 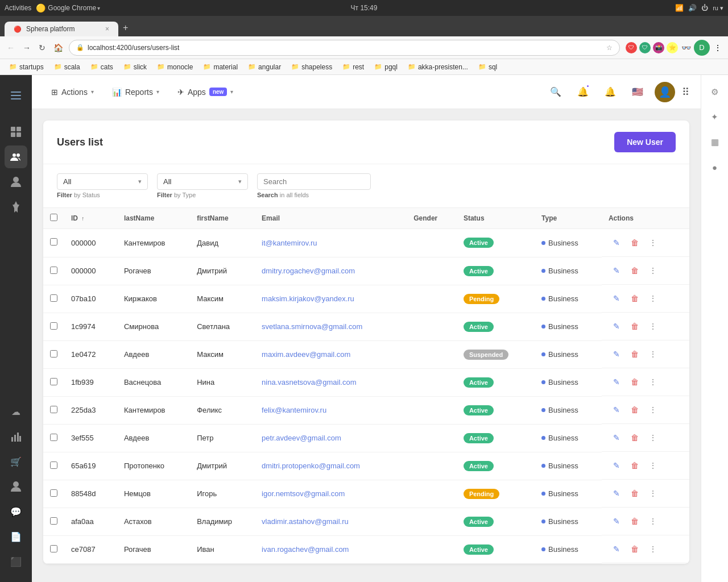 What do you see at coordinates (53, 217) in the screenshot?
I see `select-all-checkbox` at bounding box center [53, 217].